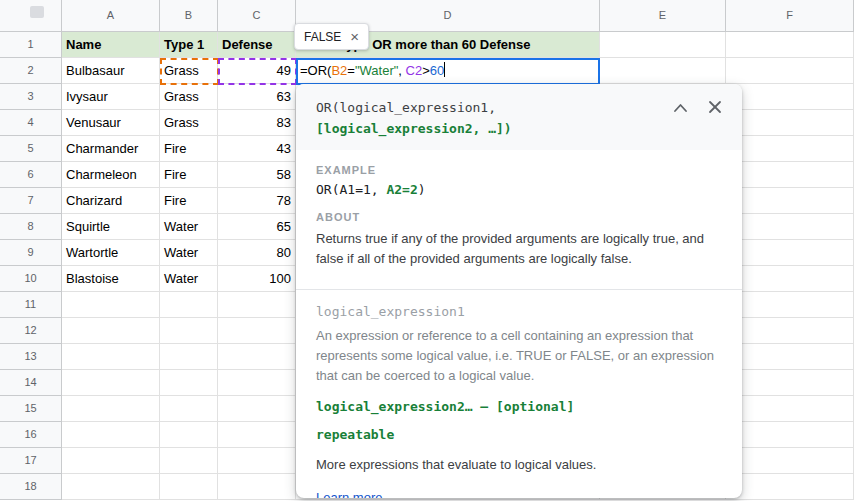 Image resolution: width=854 pixels, height=501 pixels. I want to click on cell-C4: 83, so click(257, 123).